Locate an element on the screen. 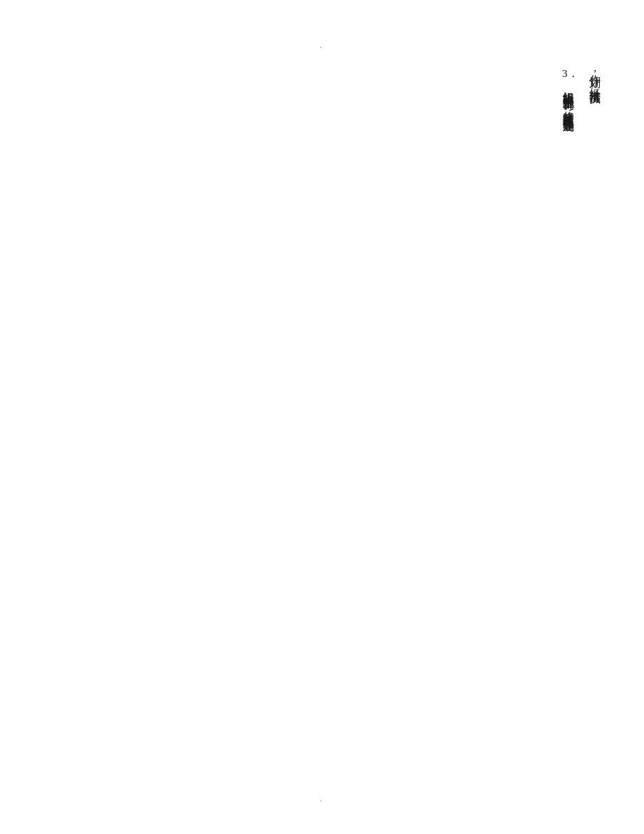 The height and width of the screenshot is (834, 644). text-content-area: 作计划，经批准后执行。 3． 组织行政系统主管制订、修订行政系统工作流程和企业规 is located at coordinates (581, 90).